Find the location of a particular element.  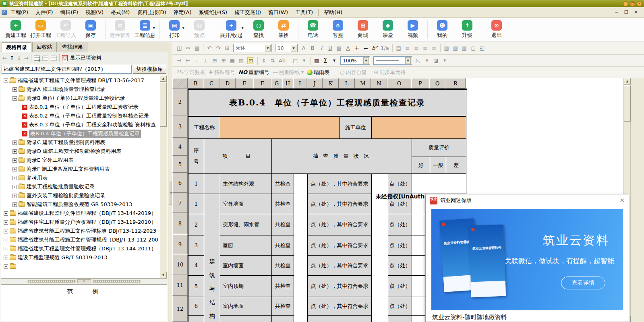

seq-cell: 2 is located at coordinates (197, 225).